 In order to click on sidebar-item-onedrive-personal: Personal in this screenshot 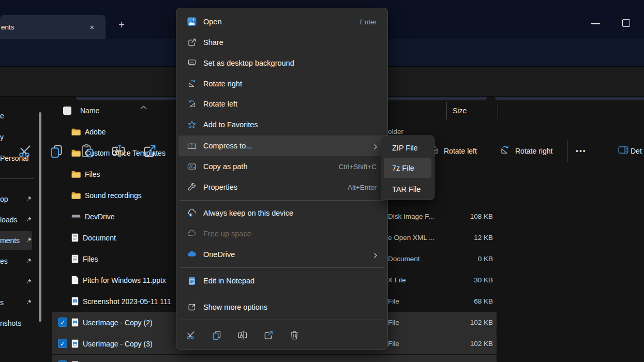, I will do `click(25, 158)`.